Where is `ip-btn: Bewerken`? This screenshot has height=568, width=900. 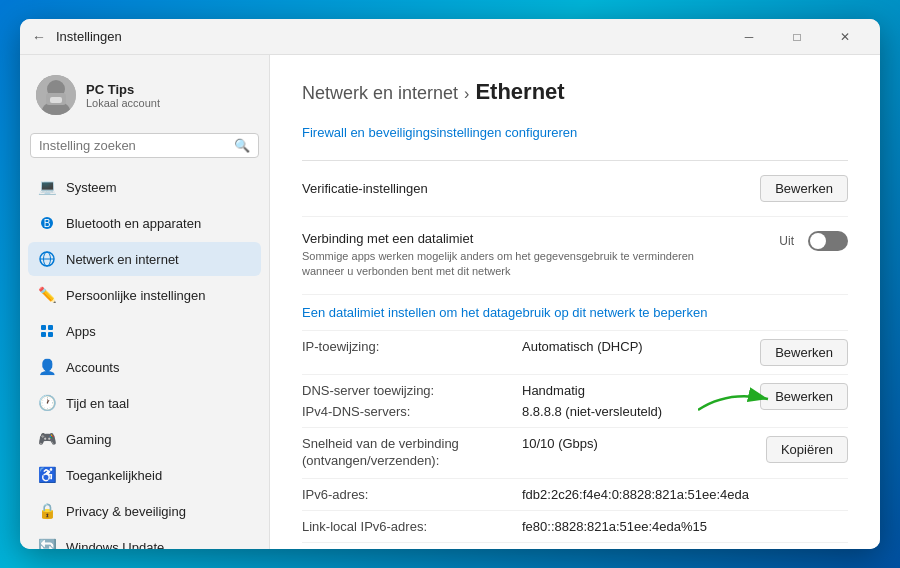 ip-btn: Bewerken is located at coordinates (804, 352).